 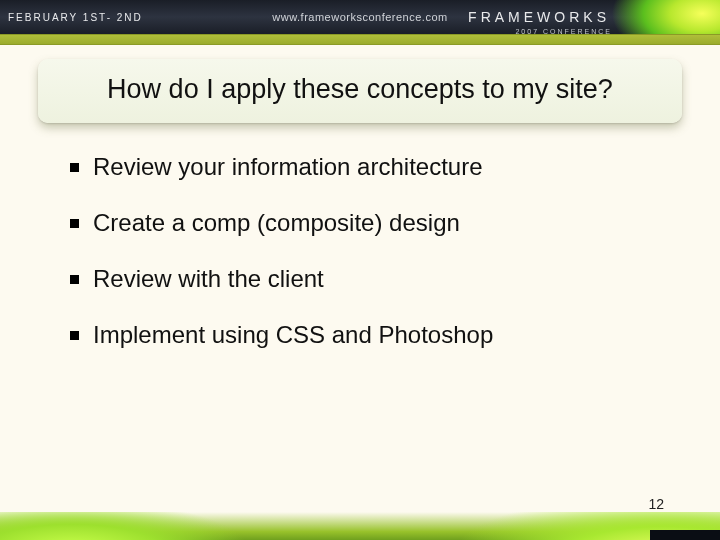 I want to click on bullet-text: Create a comp (composite) design, so click(x=276, y=223).